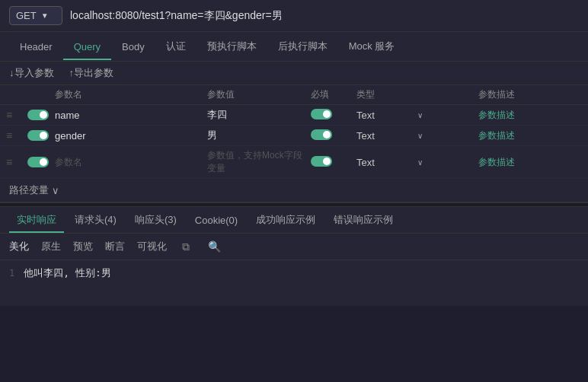 This screenshot has height=382, width=588. What do you see at coordinates (17, 135) in the screenshot?
I see `drag-handle-2: ≡` at bounding box center [17, 135].